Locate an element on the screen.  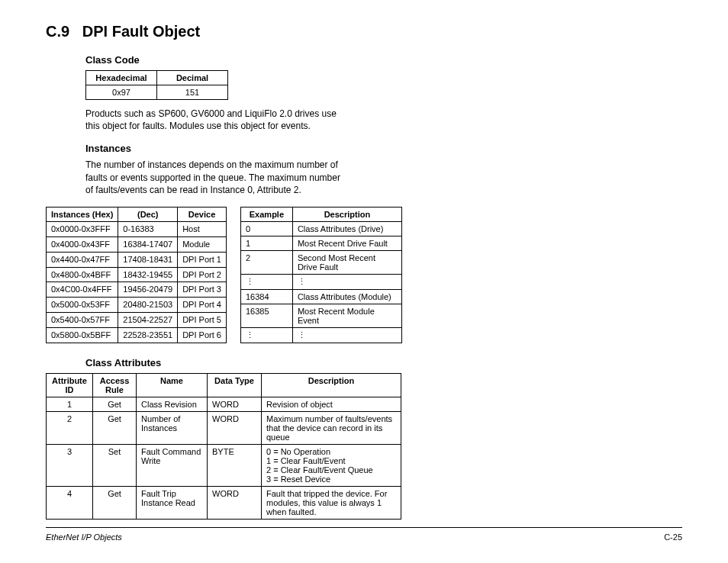
attr-desc: Maximum number of faults/events that the… is located at coordinates (331, 427).